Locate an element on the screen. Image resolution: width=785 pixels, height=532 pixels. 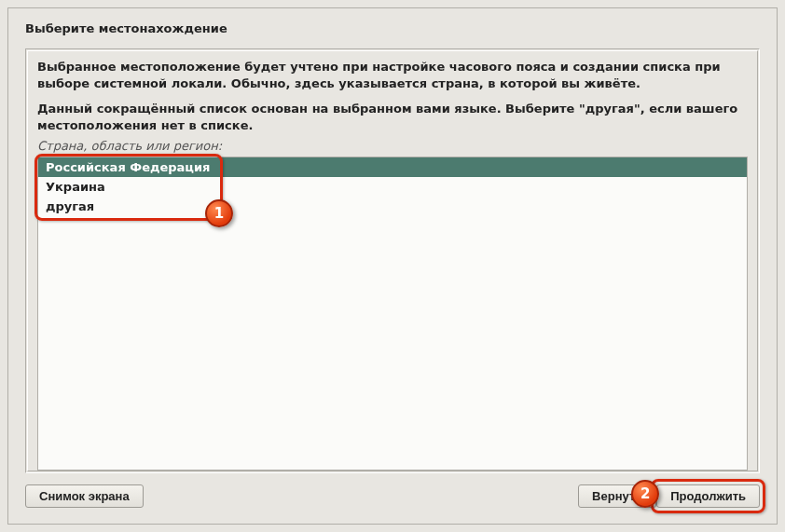
screenshot-button: Снимок экрана is located at coordinates (84, 496).